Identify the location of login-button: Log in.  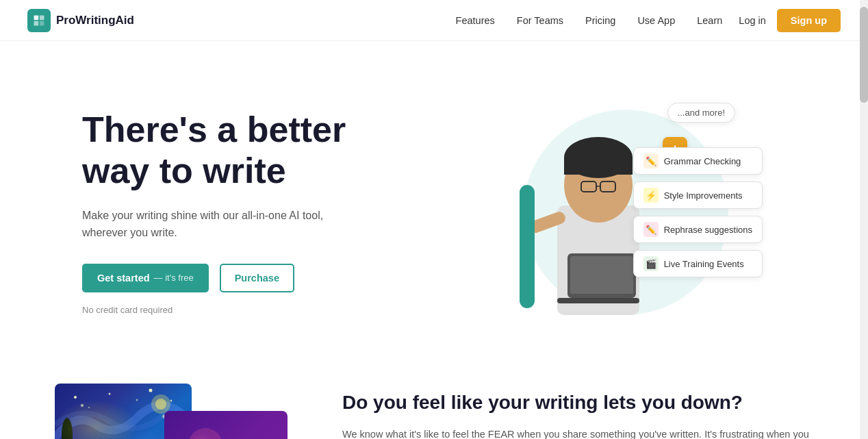
(752, 21).